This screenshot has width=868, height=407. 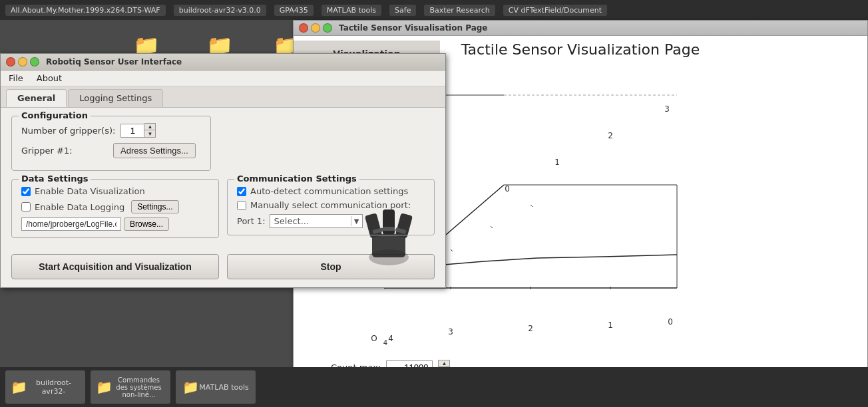 I want to click on port-row: Port 1: Select... ▼, so click(x=331, y=221).